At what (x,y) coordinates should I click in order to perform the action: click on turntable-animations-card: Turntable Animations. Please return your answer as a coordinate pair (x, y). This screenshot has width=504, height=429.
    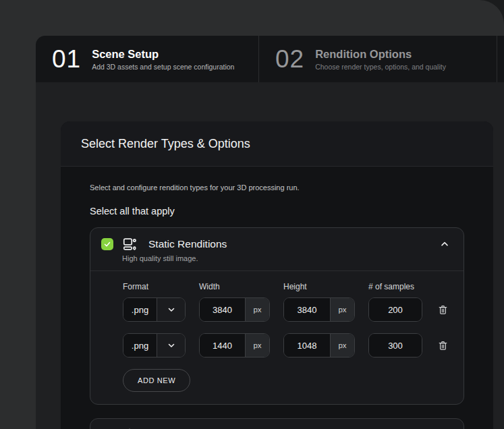
    Looking at the image, I should click on (277, 424).